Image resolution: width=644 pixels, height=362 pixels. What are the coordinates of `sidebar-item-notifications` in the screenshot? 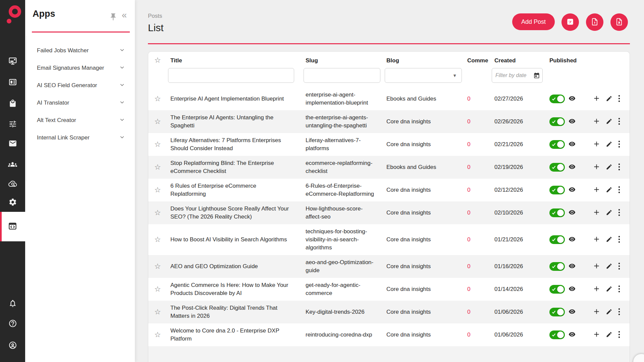 It's located at (13, 303).